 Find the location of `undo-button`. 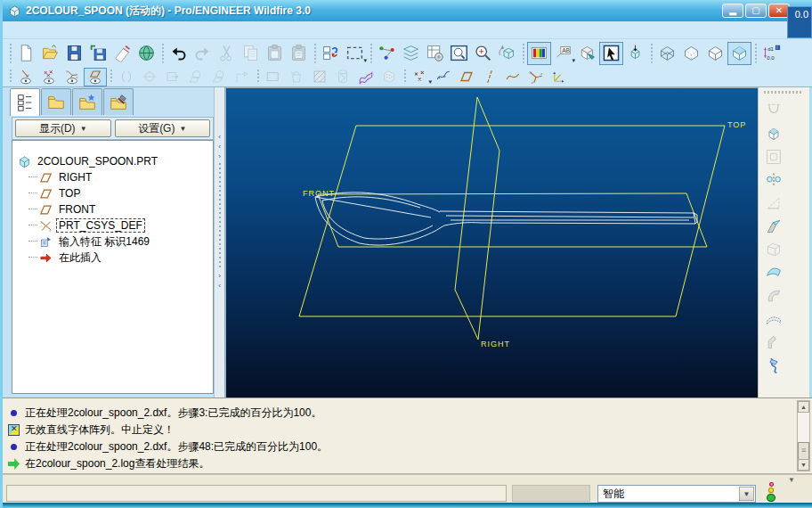

undo-button is located at coordinates (178, 53).